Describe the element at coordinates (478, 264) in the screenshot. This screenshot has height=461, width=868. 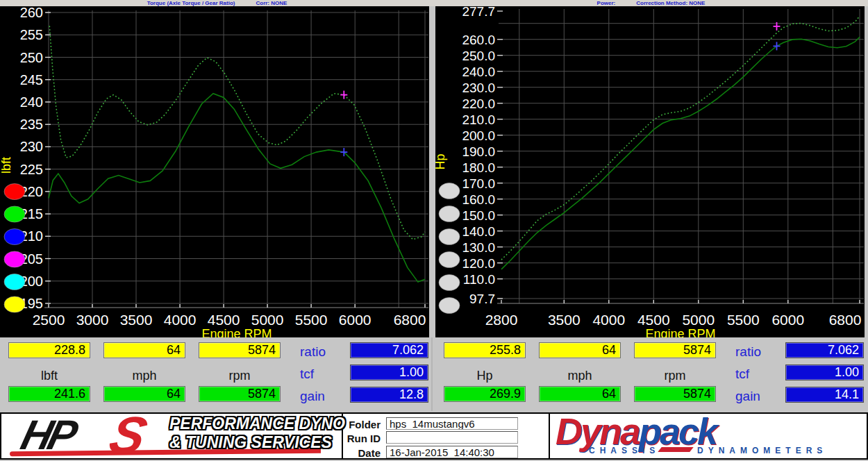
I see `y-tick-label: 120.0` at that location.